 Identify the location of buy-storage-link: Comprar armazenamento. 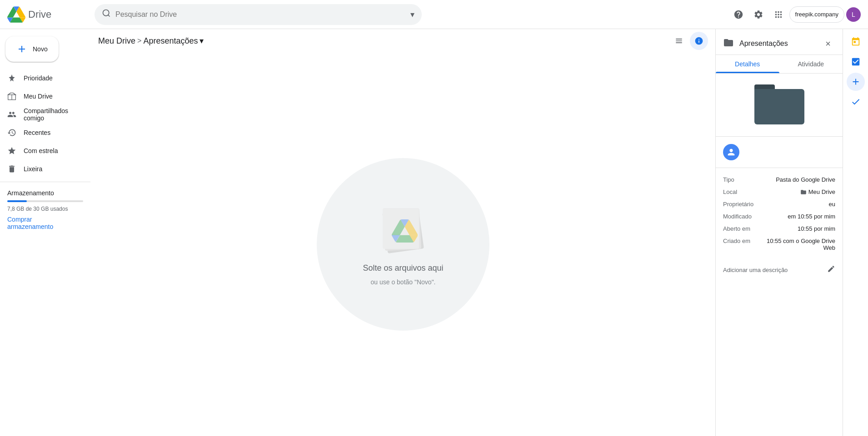
(45, 223).